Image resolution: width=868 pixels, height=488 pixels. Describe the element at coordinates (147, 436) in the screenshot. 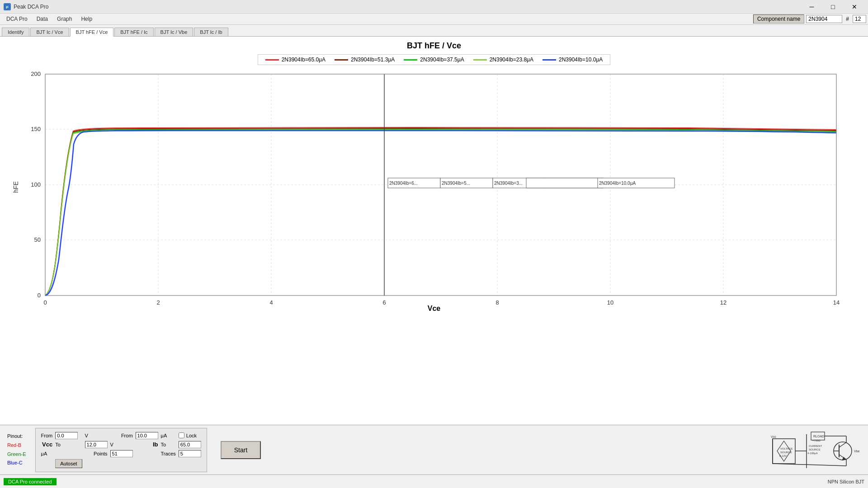

I see `ib-from-input` at that location.